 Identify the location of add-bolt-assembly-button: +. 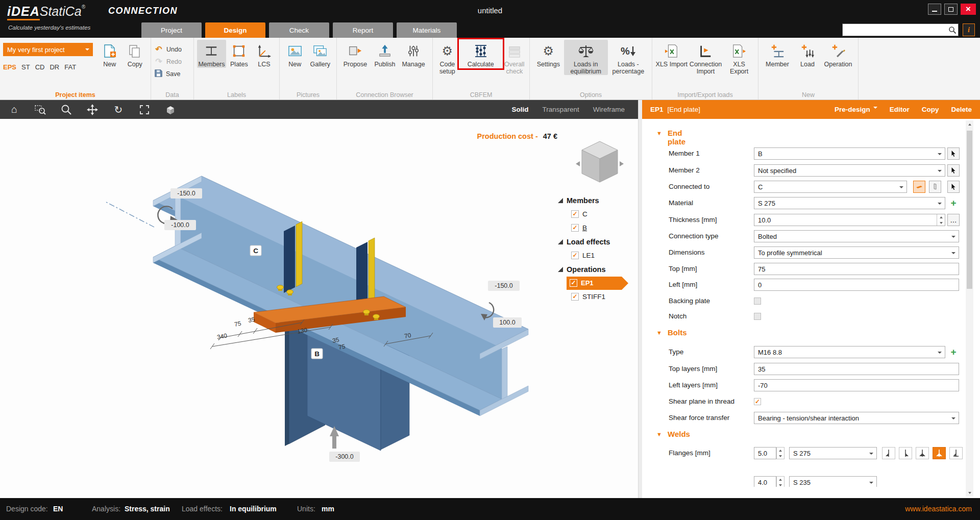
(953, 352).